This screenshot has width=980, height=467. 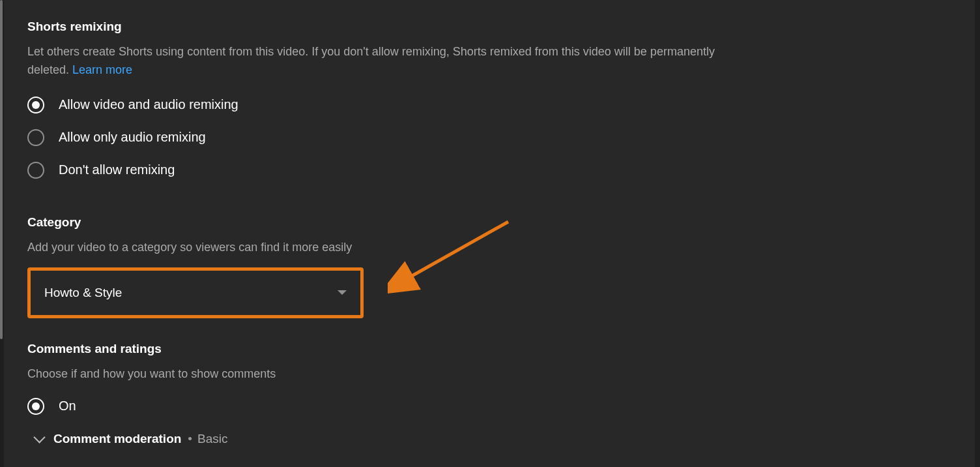 I want to click on category-dropdown: Howto & Style, so click(x=195, y=293).